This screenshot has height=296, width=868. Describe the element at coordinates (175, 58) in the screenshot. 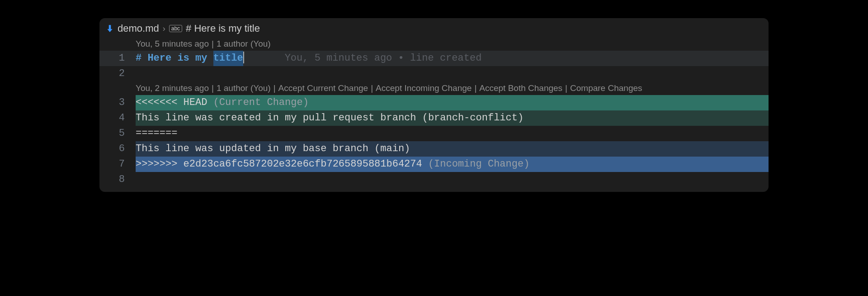

I see `heading-text-prefix: # Here is my` at that location.